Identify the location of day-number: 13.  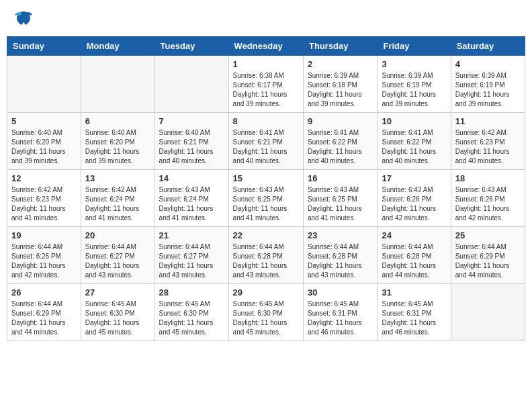
(118, 179).